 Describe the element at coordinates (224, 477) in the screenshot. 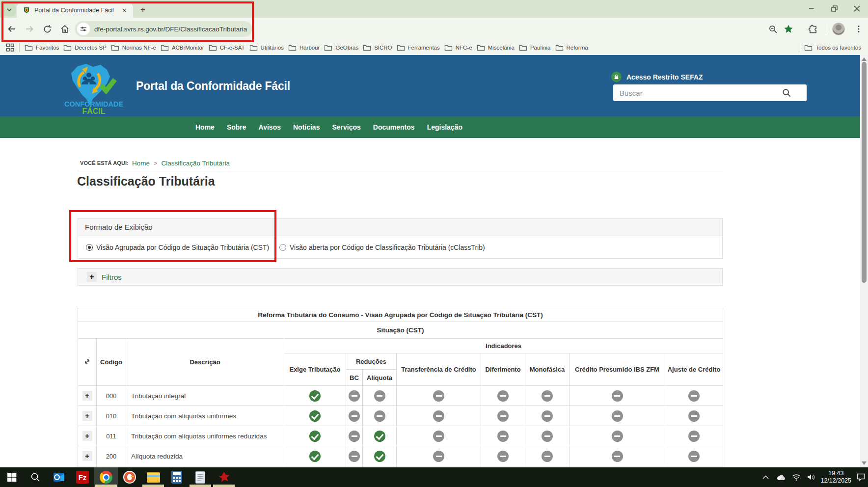

I see `taskbar-app-redapp` at that location.